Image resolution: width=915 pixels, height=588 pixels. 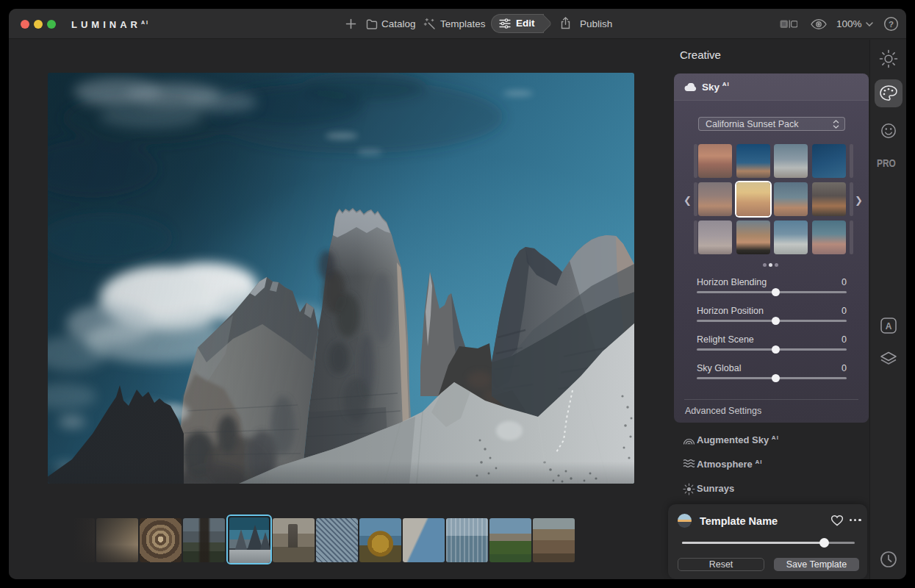 What do you see at coordinates (889, 326) in the screenshot?
I see `svg-text: A` at bounding box center [889, 326].